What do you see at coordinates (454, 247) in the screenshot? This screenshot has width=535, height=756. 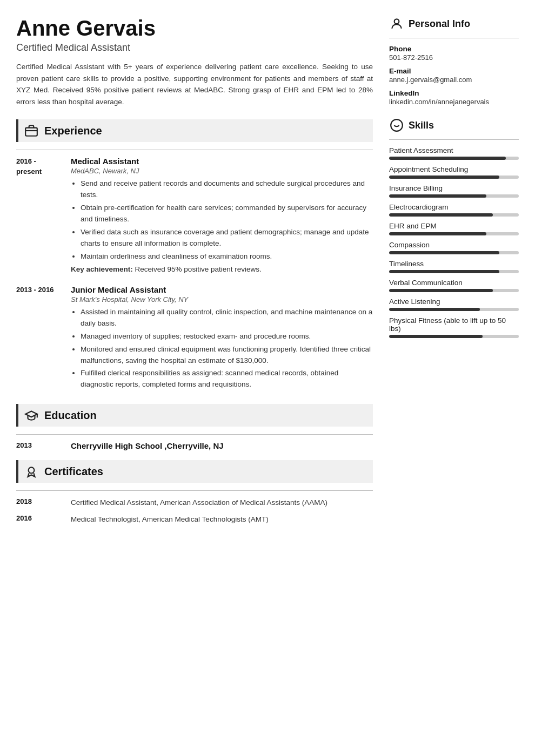 I see `skill-item-5: Compassion` at bounding box center [454, 247].